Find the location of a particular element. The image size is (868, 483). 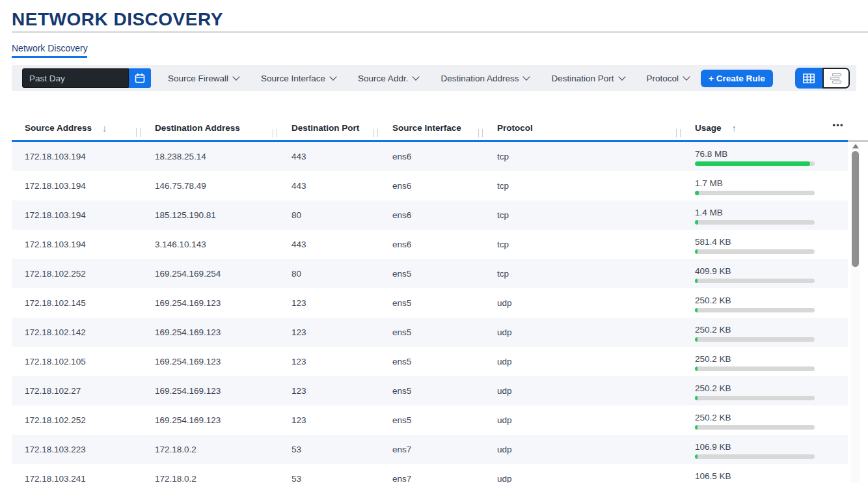

usage-value: 106.5 KB is located at coordinates (713, 476).